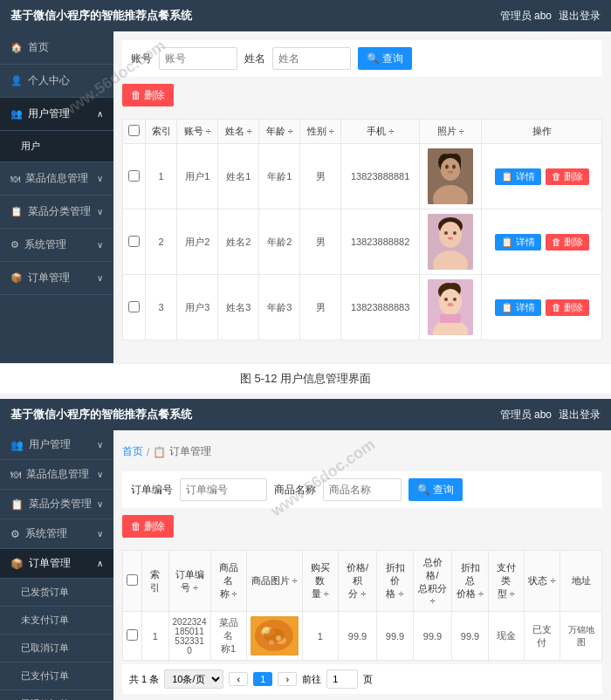  I want to click on row-age-1: 年龄1, so click(279, 176).